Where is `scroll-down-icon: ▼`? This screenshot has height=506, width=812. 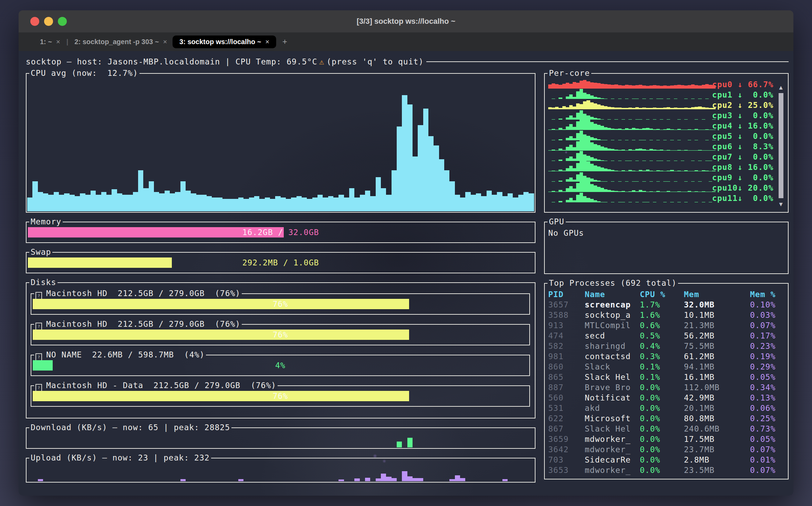
scroll-down-icon: ▼ is located at coordinates (781, 204).